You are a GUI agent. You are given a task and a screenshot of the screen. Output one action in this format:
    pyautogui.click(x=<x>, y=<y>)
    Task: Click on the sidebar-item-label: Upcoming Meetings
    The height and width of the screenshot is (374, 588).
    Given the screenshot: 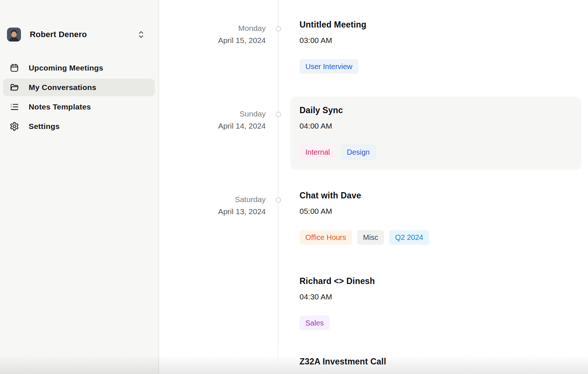 What is the action you would take?
    pyautogui.click(x=66, y=68)
    